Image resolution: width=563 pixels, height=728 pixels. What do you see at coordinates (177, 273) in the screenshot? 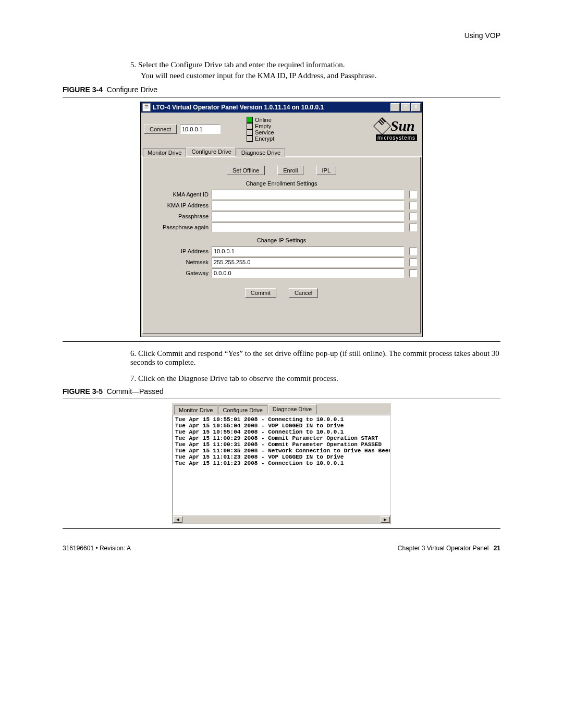
I see `gateway-label: Gateway` at bounding box center [177, 273].